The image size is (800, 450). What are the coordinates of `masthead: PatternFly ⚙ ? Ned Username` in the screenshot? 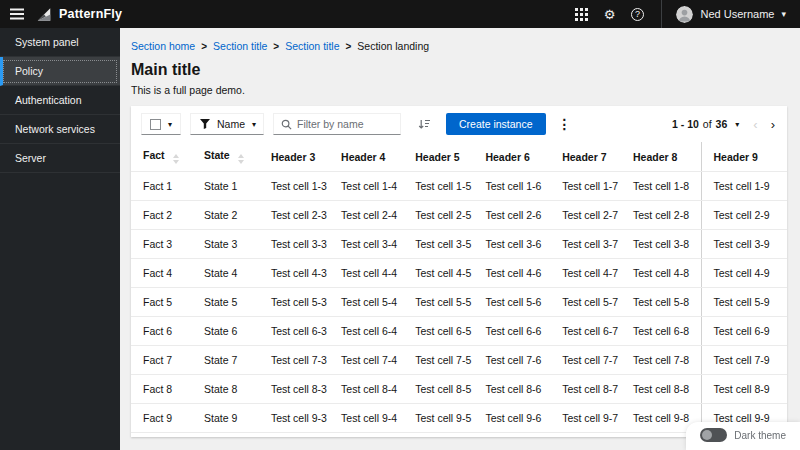 It's located at (400, 14).